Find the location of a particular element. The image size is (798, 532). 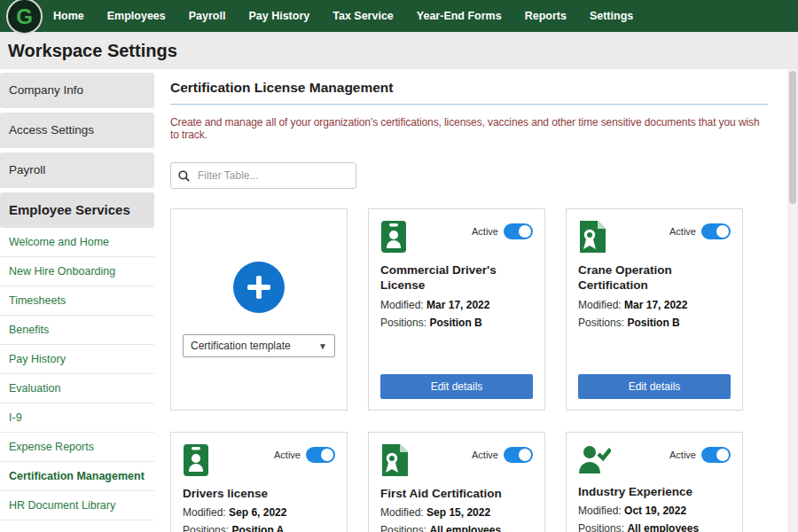

modified-line: Modified: Sep 6, 2022 is located at coordinates (259, 512).